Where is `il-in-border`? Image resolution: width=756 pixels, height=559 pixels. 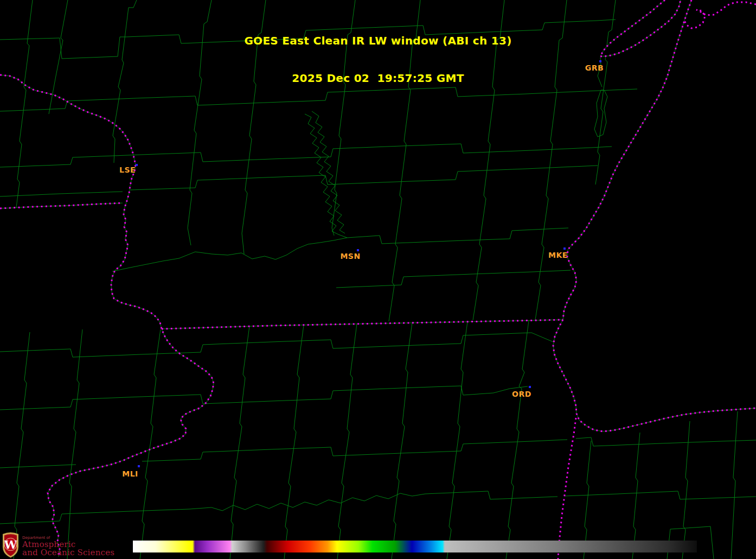
il-in-border is located at coordinates (567, 488).